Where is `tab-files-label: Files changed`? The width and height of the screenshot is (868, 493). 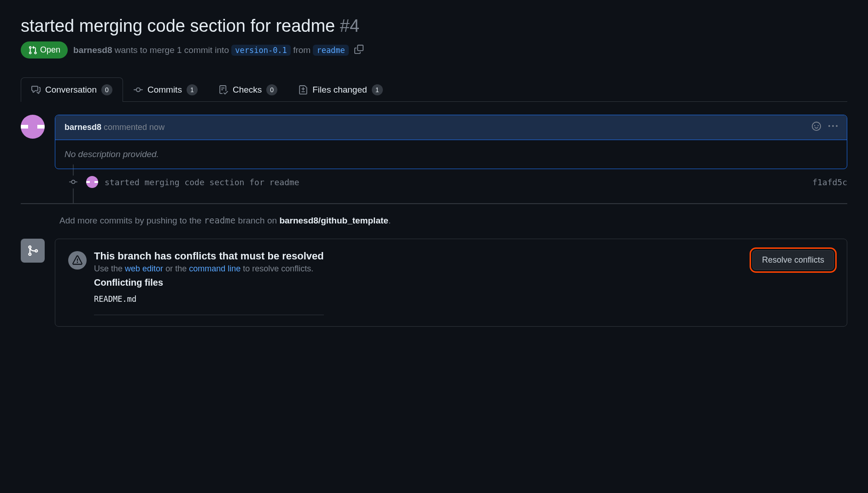
tab-files-label: Files changed is located at coordinates (340, 90).